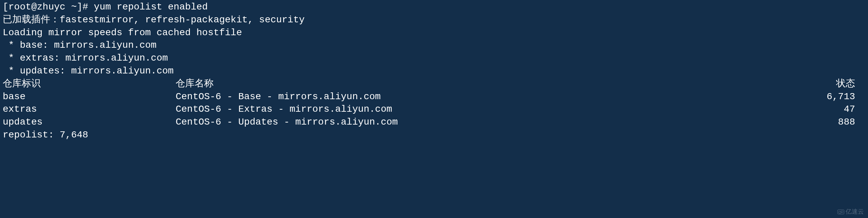  I want to click on repo-id: base, so click(89, 97).